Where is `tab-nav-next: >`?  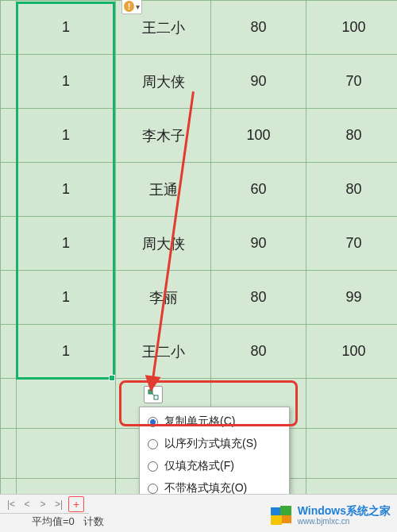
tab-nav-next: > is located at coordinates (43, 504).